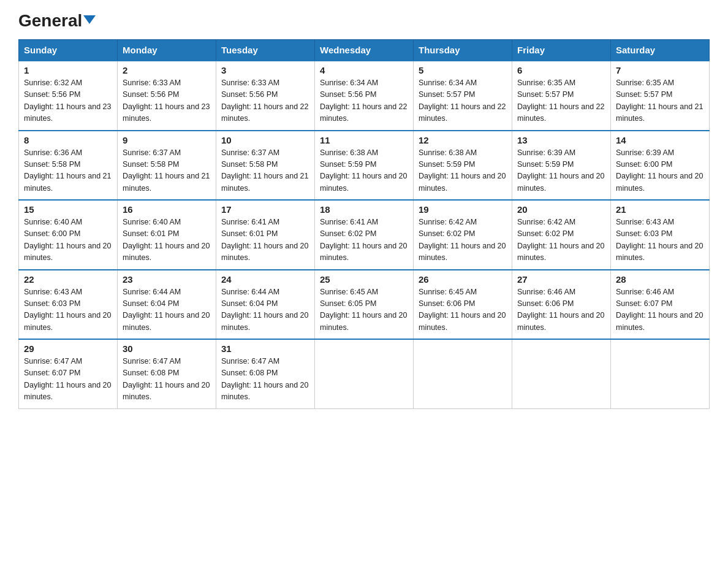 The image size is (728, 563). What do you see at coordinates (69, 374) in the screenshot?
I see `day-cell-29: 29 Sunrise: 6:47 AM Sunset: 6:07 PM Dayl…` at bounding box center [69, 374].